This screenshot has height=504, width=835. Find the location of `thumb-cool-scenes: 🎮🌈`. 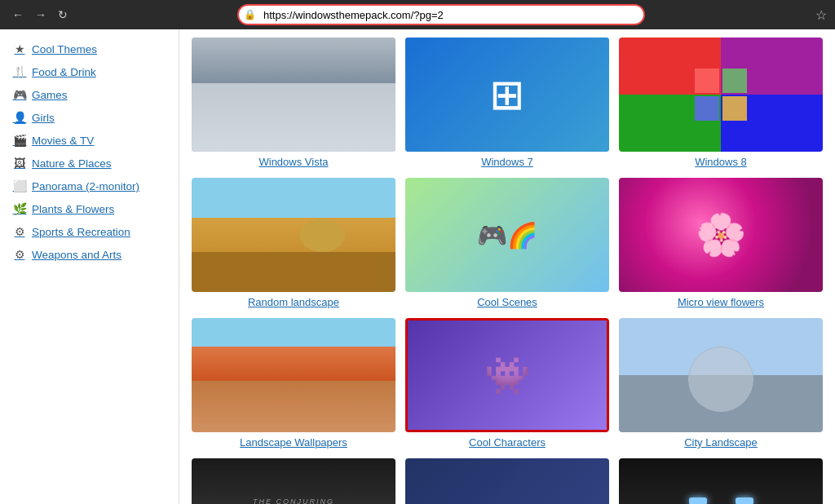

thumb-cool-scenes: 🎮🌈 is located at coordinates (507, 235).